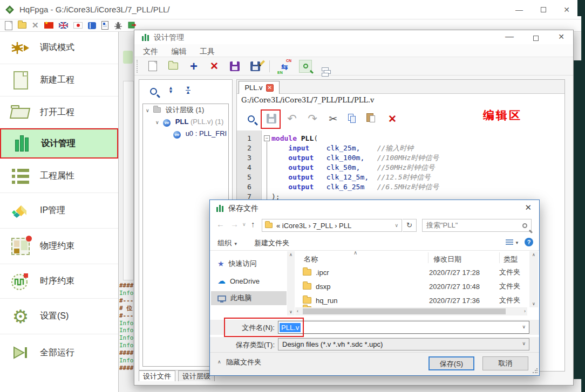 Image resolution: width=585 pixels, height=392 pixels. I want to click on tree-search-icon, so click(153, 92).